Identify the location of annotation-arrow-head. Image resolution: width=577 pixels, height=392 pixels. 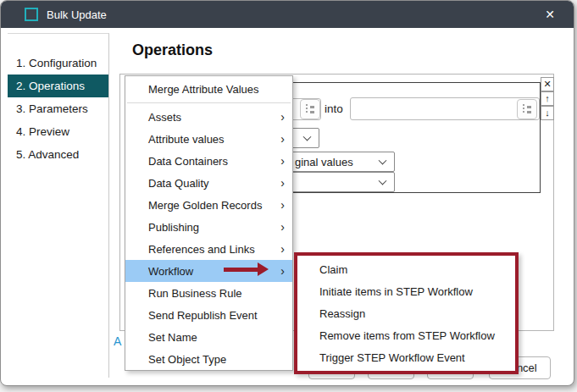
(263, 269).